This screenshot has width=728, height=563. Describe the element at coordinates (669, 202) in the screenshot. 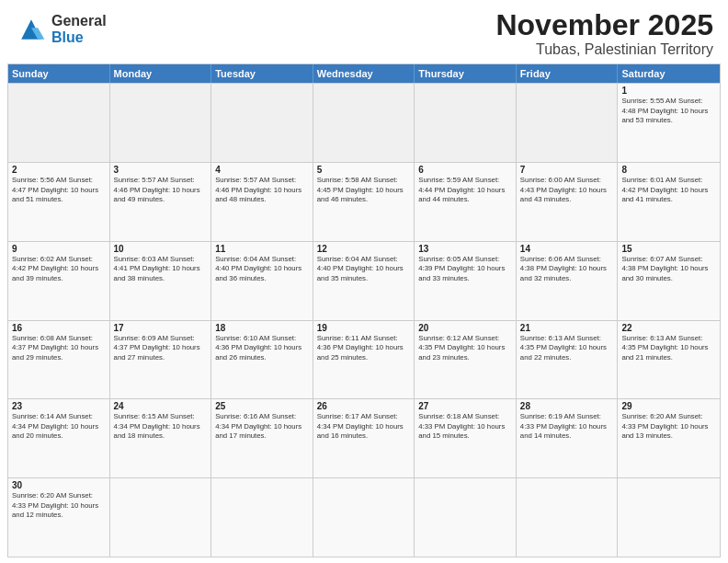

I see `calendar-cell: 8Sunrise: 6:01 AM Sunset: 4:42 PM Daylig…` at that location.